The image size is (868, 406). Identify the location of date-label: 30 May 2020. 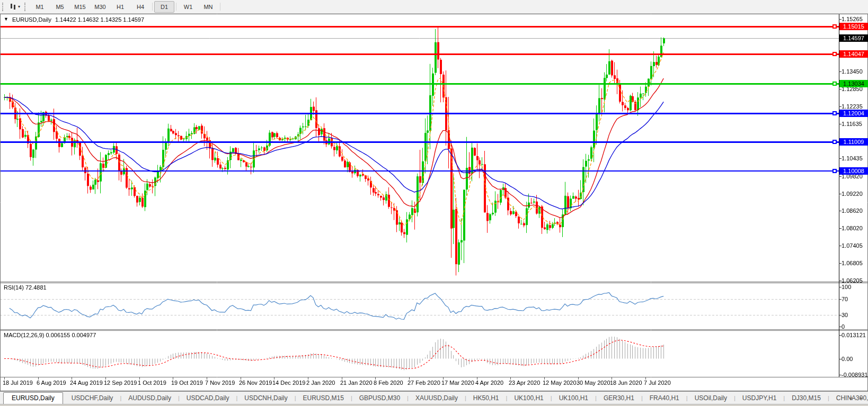
(594, 383).